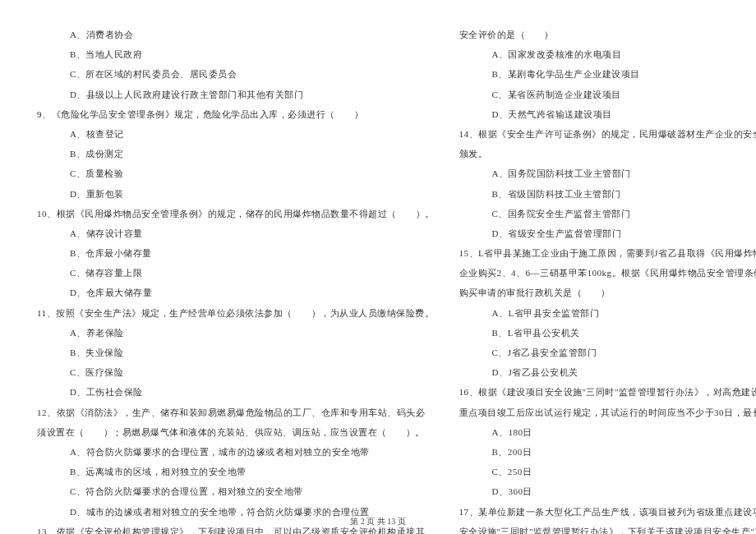 This screenshot has width=756, height=534. I want to click on text-line: A、核查登记, so click(236, 134).